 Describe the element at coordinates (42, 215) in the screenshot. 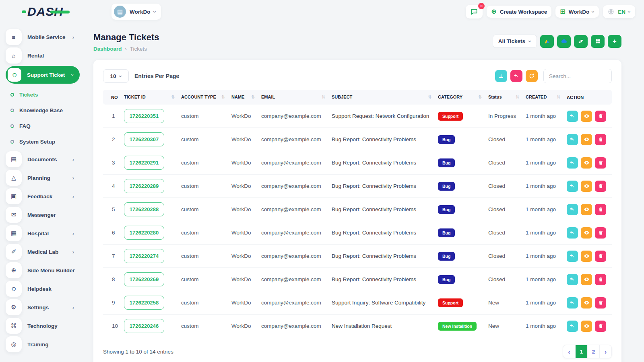

I see `sidebar-item-label: Messenger` at that location.